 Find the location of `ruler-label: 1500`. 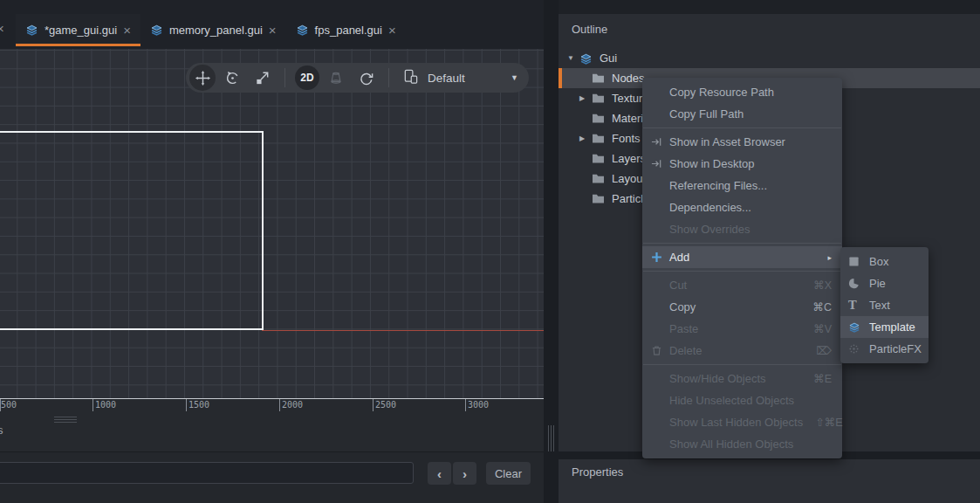

ruler-label: 1500 is located at coordinates (199, 405).